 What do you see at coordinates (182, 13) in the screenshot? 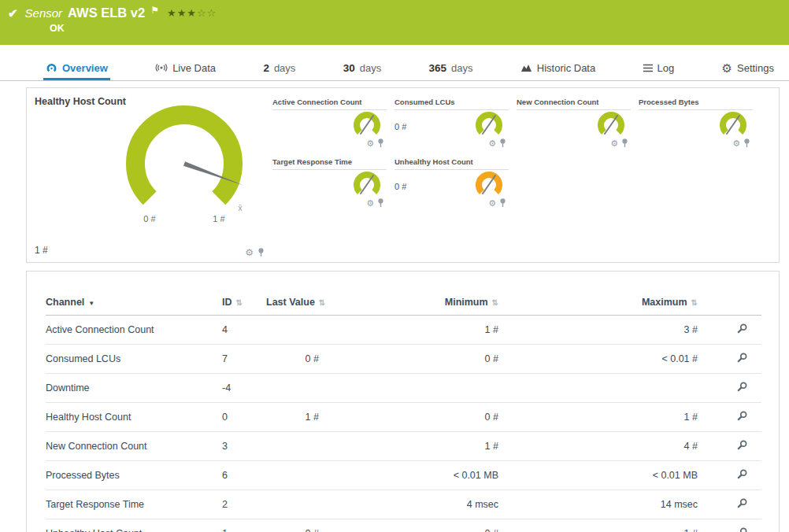
I see `stars-filled: ★★★` at bounding box center [182, 13].